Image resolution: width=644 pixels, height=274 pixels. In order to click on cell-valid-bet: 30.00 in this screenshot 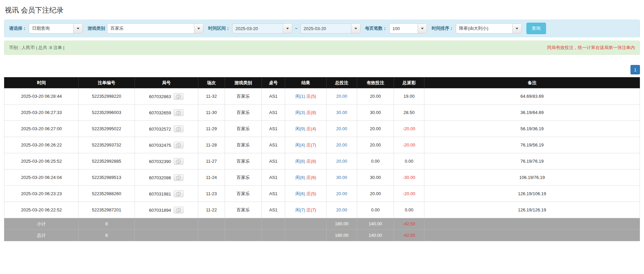, I will do `click(375, 178)`.